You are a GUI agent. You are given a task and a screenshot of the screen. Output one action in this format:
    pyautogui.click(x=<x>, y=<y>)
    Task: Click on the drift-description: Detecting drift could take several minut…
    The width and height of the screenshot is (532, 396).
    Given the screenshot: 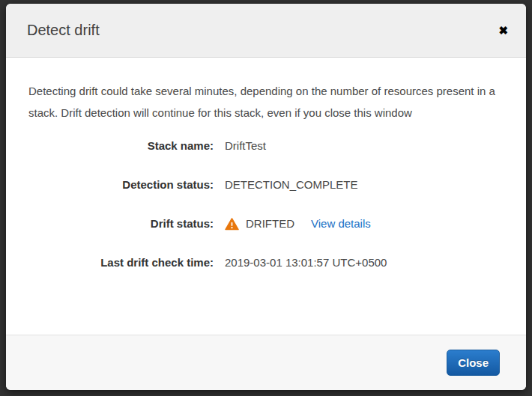 What is the action you would take?
    pyautogui.click(x=266, y=102)
    